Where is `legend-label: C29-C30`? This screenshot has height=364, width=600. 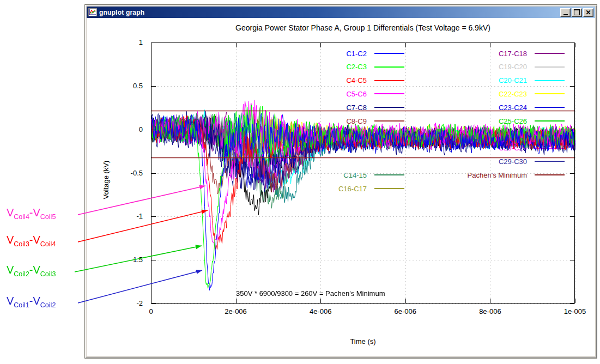 legend-label: C29-C30 is located at coordinates (486, 161).